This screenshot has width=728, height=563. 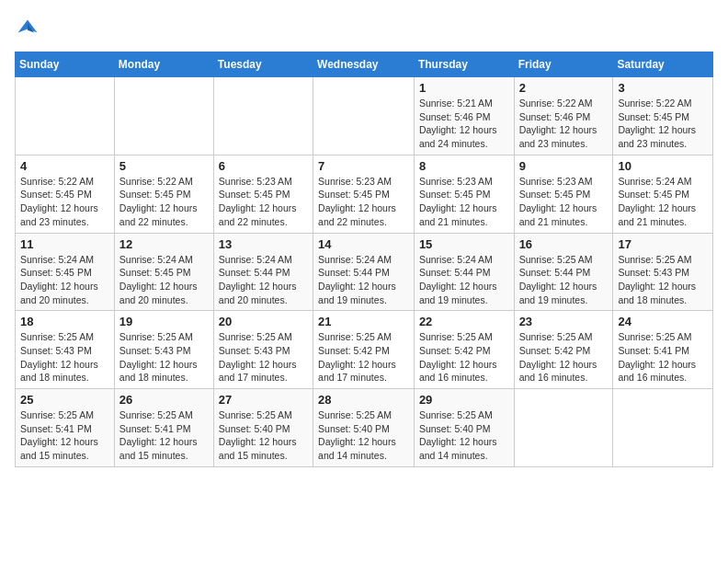 I want to click on day-number: 1, so click(x=464, y=88).